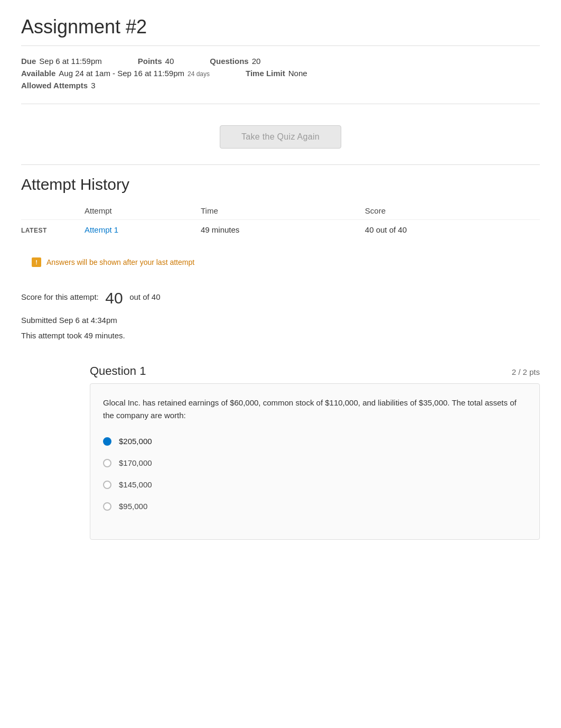 The width and height of the screenshot is (561, 728). Describe the element at coordinates (280, 45) in the screenshot. I see `top-divider` at that location.